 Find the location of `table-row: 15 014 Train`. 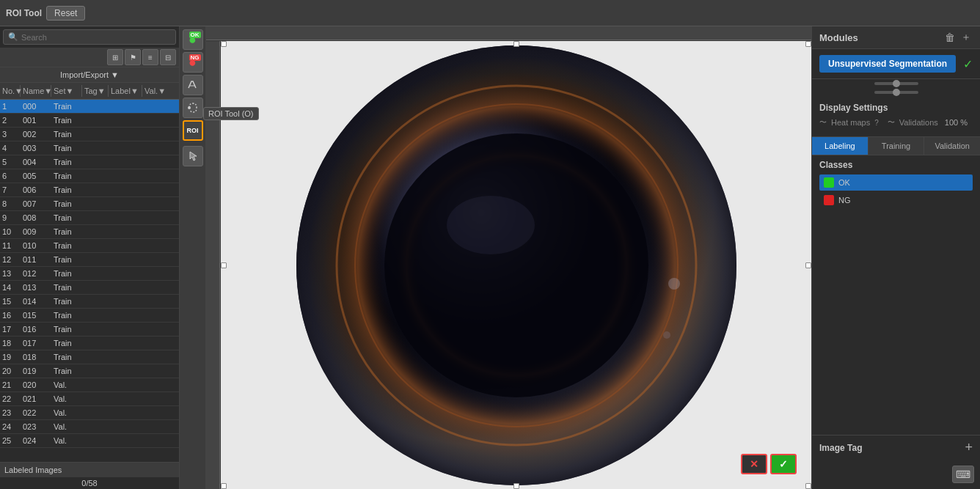

table-row: 15 014 Train is located at coordinates (89, 302).